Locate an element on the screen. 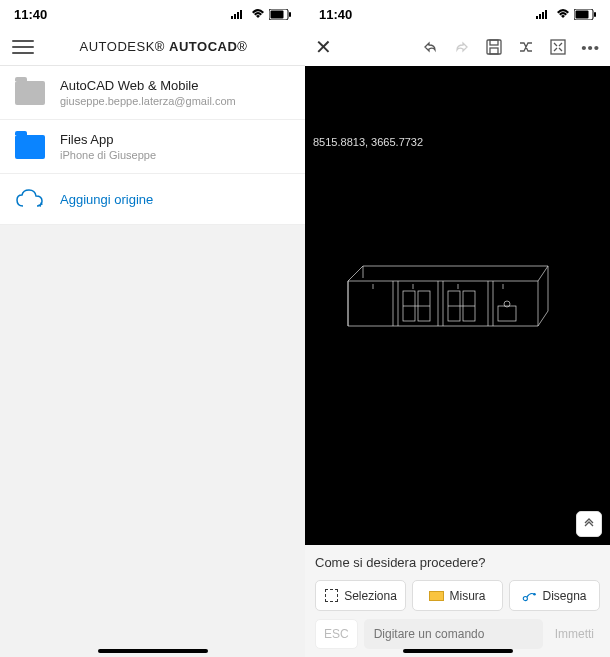 Image resolution: width=610 pixels, height=657 pixels. ruler-icon is located at coordinates (436, 596).